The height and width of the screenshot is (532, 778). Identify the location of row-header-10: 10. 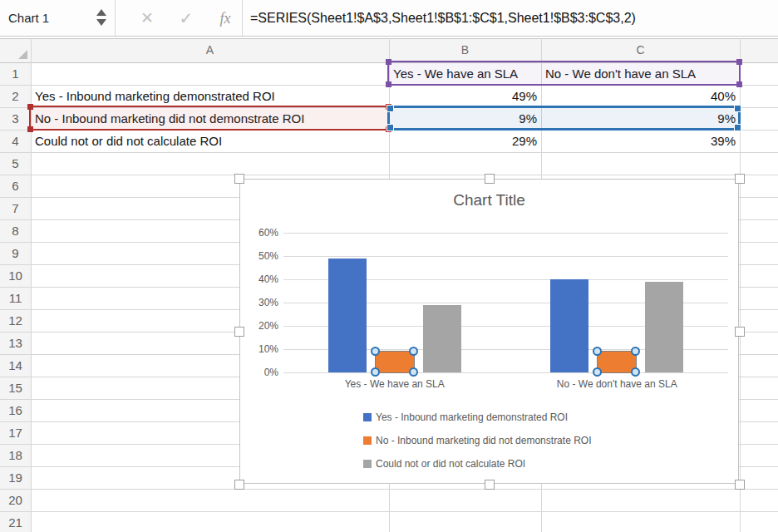
(15, 276).